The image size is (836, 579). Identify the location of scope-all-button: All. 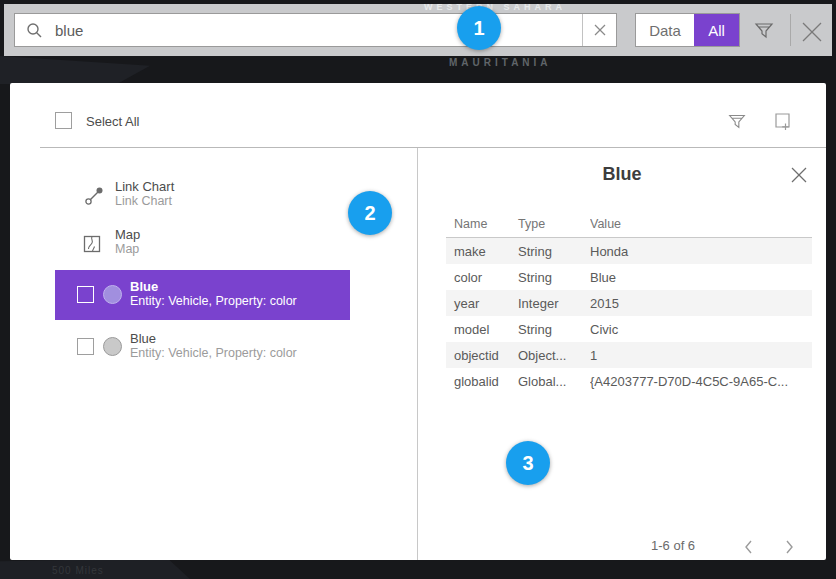
(716, 30).